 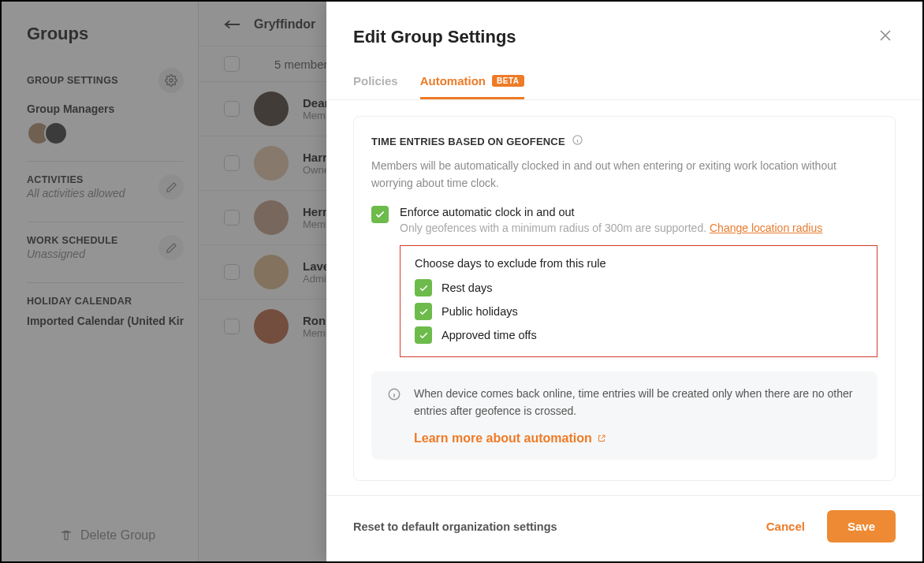 I want to click on change-location-radius-link: Change location radius, so click(x=766, y=228).